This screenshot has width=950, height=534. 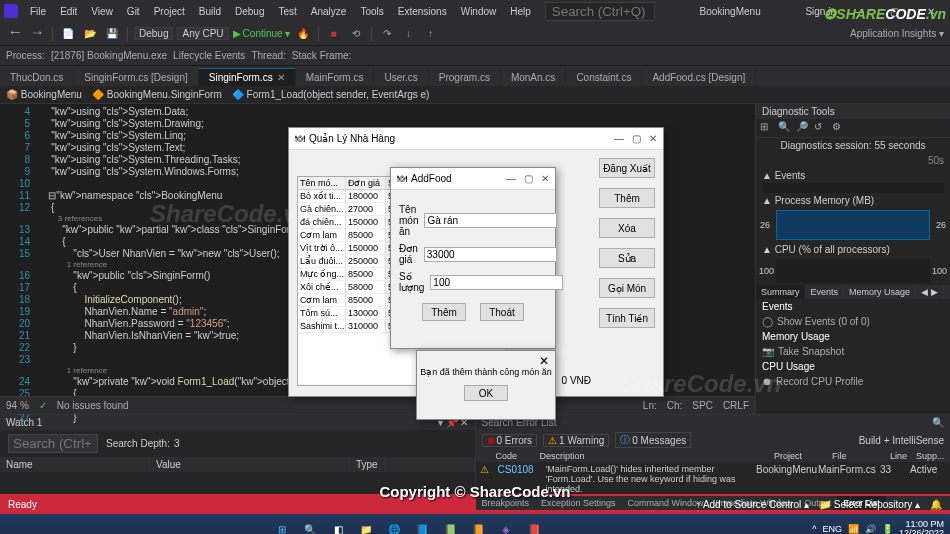 I want to click on diag-tab-events: Events, so click(x=826, y=292).